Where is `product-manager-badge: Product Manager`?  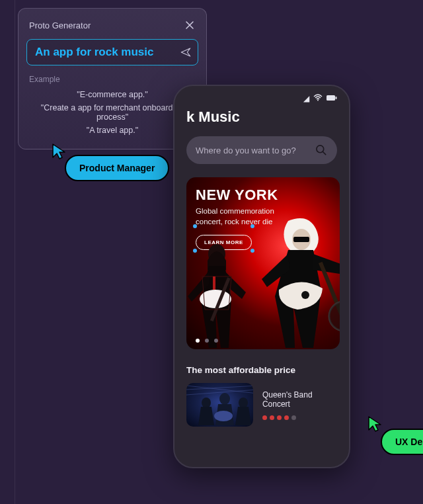
product-manager-badge: Product Manager is located at coordinates (117, 168).